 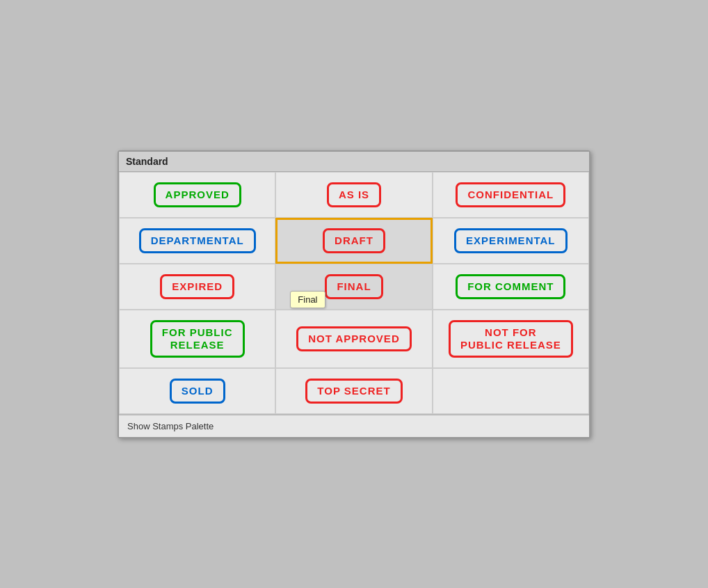 What do you see at coordinates (353, 391) in the screenshot?
I see `stamp-label-top-secret: TOP SECRET` at bounding box center [353, 391].